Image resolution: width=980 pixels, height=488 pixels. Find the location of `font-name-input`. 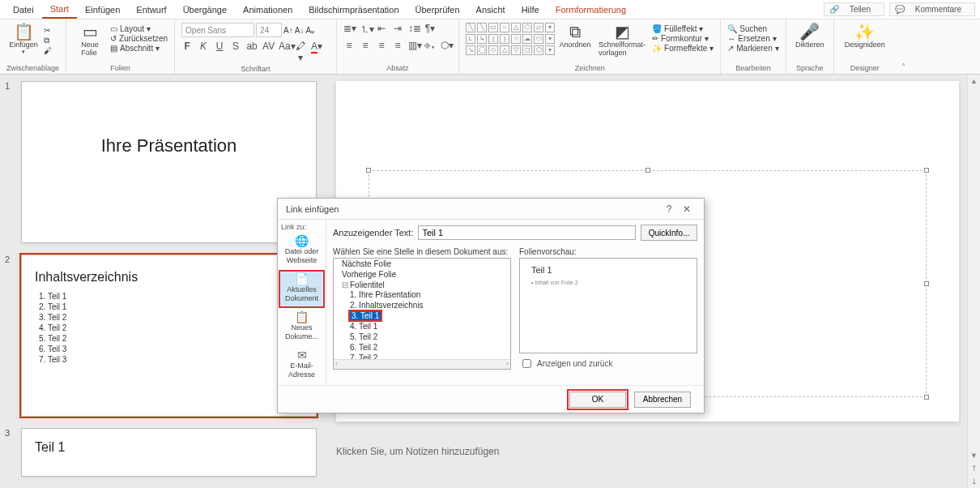

font-name-input is located at coordinates (218, 30).